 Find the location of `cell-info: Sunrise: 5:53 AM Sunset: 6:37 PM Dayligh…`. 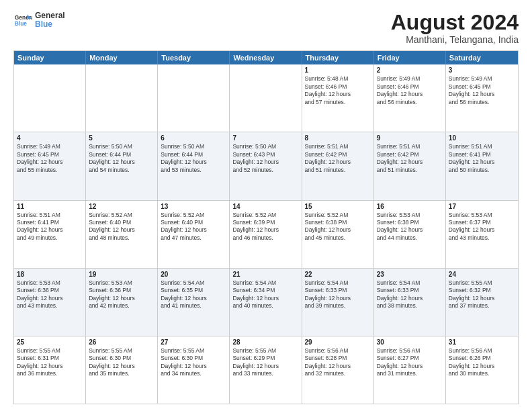

cell-info: Sunrise: 5:53 AM Sunset: 6:37 PM Dayligh… is located at coordinates (482, 227).